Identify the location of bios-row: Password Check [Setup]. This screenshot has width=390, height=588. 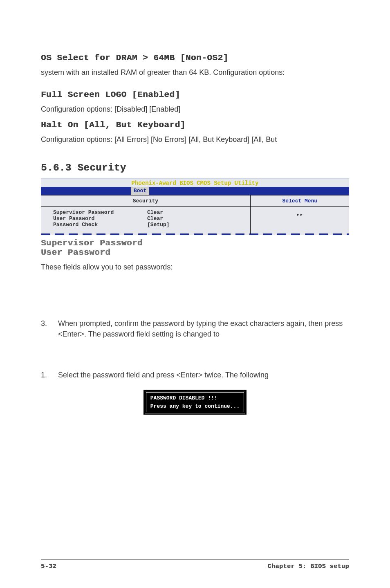
(152, 225).